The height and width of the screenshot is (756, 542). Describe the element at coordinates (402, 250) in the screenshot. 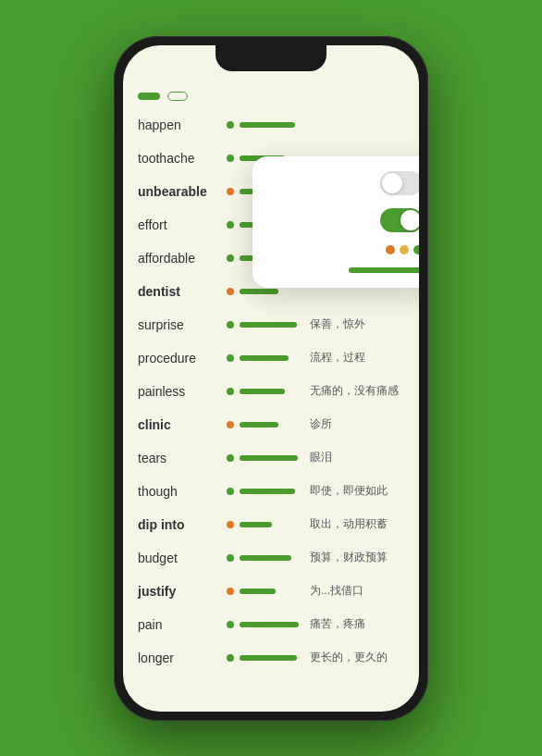

I see `familiarity-dots` at that location.